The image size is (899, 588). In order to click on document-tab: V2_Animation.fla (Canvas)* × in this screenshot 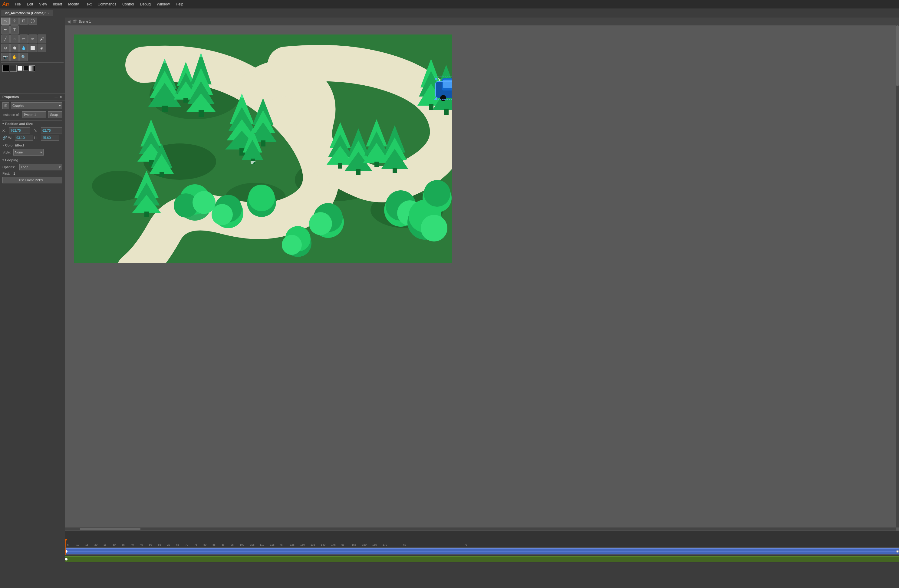, I will do `click(27, 13)`.